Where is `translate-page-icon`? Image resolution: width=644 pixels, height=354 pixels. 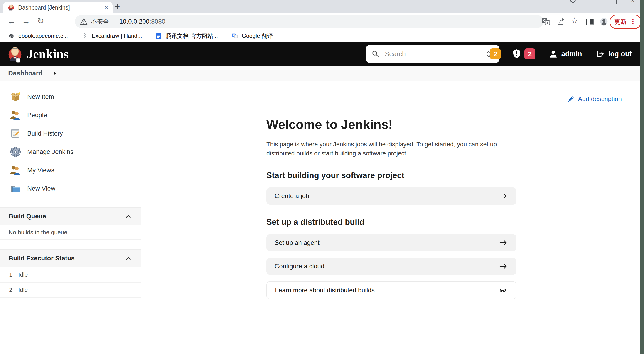 translate-page-icon is located at coordinates (546, 22).